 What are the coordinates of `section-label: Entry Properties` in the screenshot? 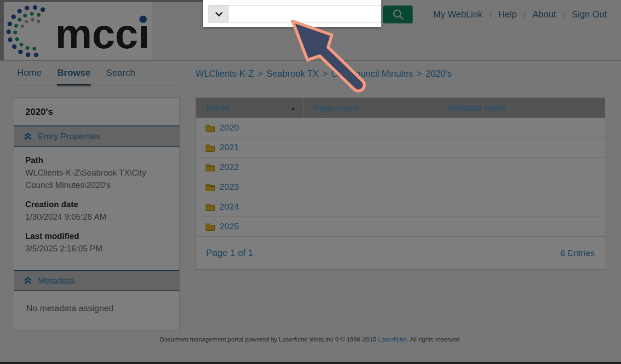 It's located at (69, 136).